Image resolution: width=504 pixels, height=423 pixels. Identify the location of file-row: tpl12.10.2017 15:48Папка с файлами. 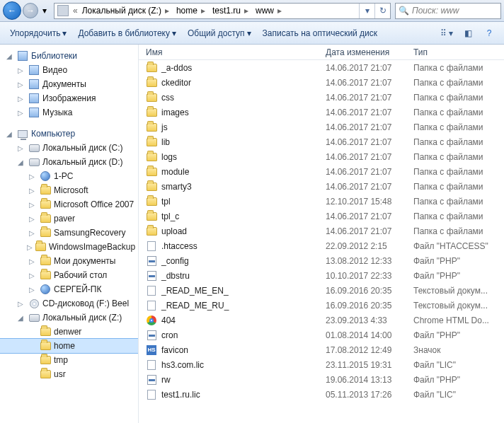
(321, 201).